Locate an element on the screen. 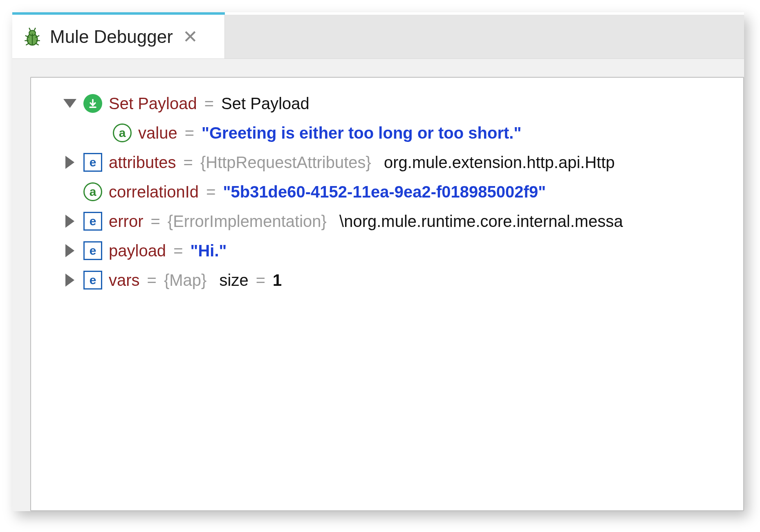 The height and width of the screenshot is (532, 760). download-icon is located at coordinates (93, 103).